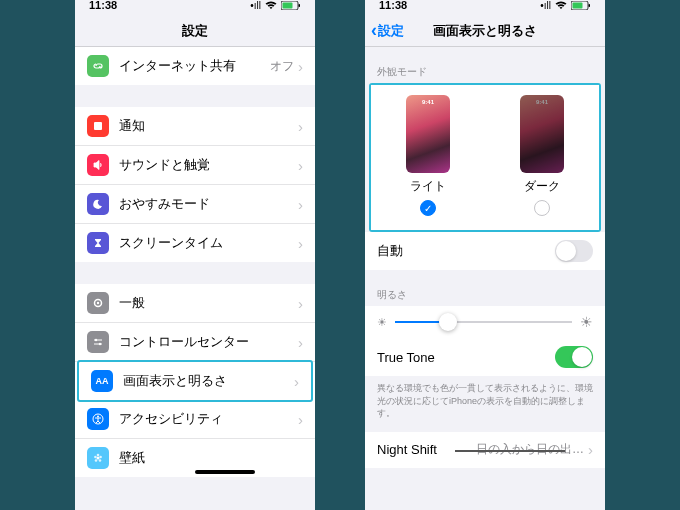 The height and width of the screenshot is (510, 680). Describe the element at coordinates (211, 458) in the screenshot. I see `row-label: 壁紙` at that location.